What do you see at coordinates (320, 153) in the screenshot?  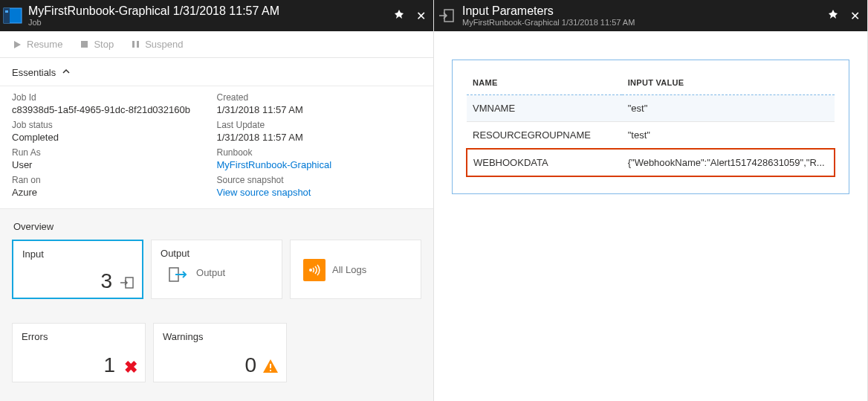 I see `runbook-label: Runbook` at bounding box center [320, 153].